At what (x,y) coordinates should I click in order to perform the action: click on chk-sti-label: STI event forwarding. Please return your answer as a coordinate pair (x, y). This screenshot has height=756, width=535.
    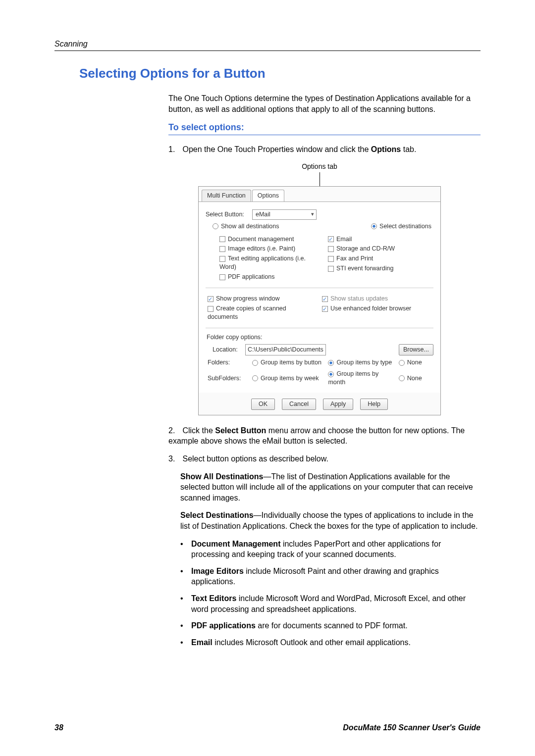
    Looking at the image, I should click on (365, 268).